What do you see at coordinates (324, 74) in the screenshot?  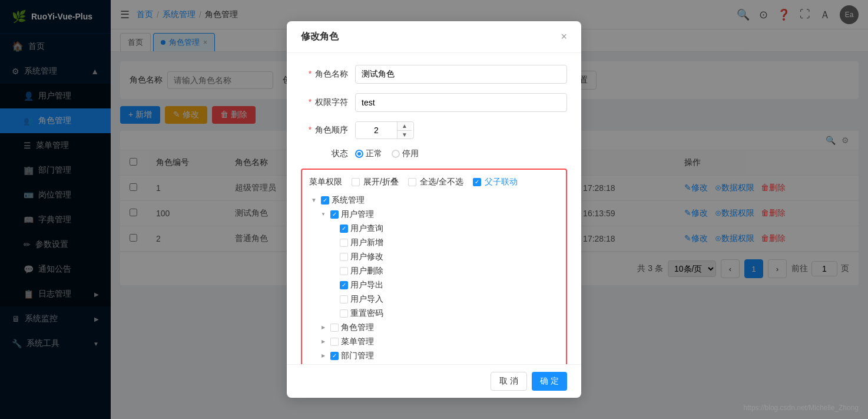 I see `form-role-name-label: * 角色名称` at bounding box center [324, 74].